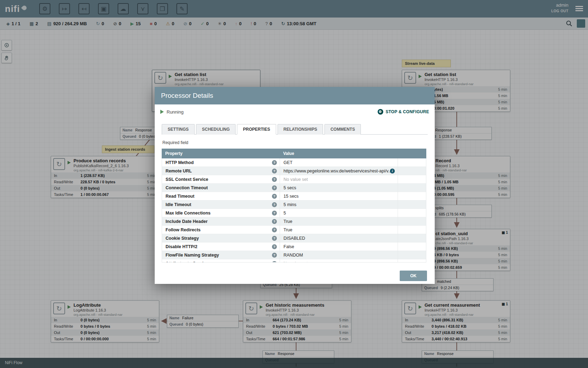  Describe the element at coordinates (216, 129) in the screenshot. I see `tab-scheduling: SCHEDULING` at that location.